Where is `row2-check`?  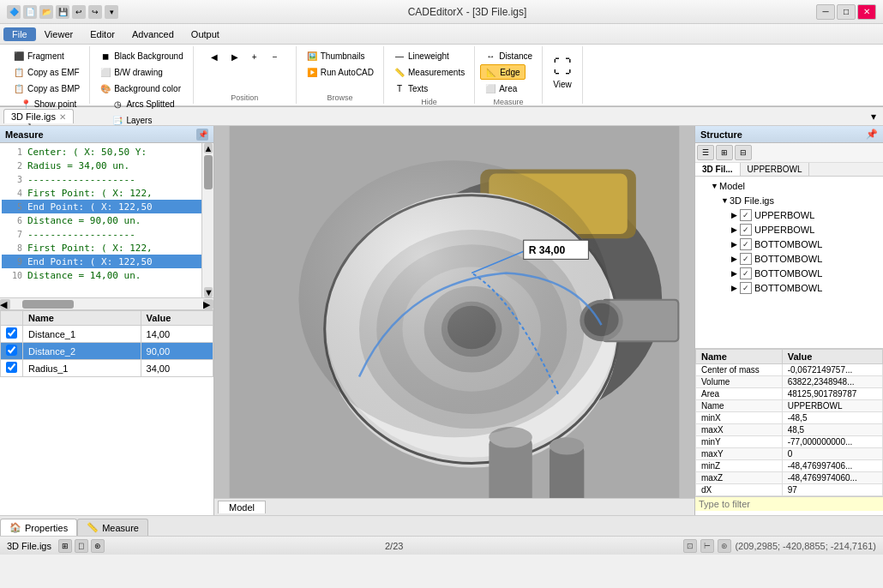
row2-check is located at coordinates (12, 350).